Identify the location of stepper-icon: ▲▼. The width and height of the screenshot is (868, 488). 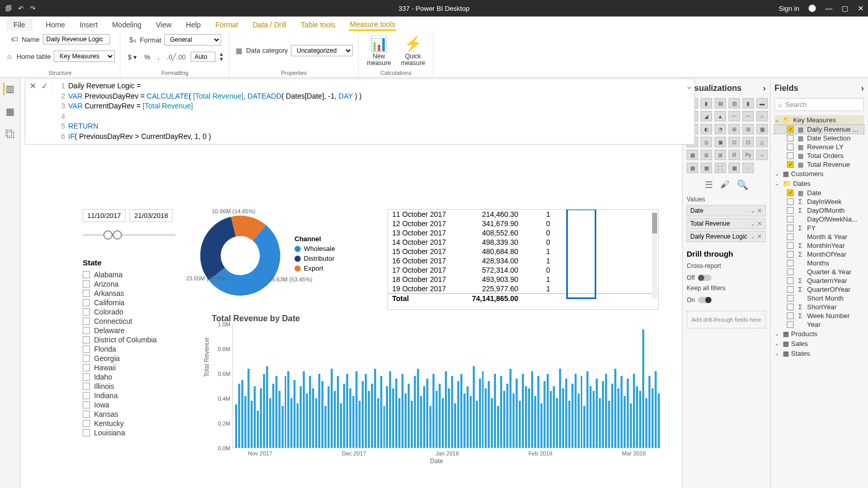
(221, 57).